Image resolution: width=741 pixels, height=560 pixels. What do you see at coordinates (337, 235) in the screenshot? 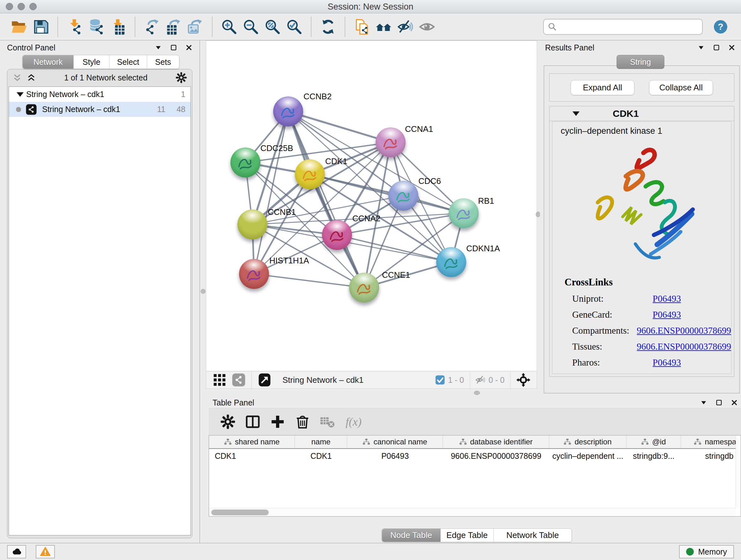
I see `network-node-CCNA2` at bounding box center [337, 235].